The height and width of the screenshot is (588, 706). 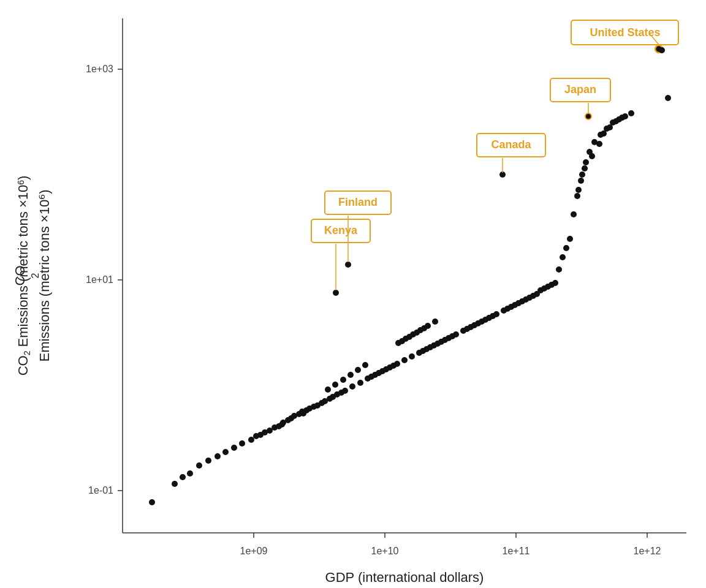 What do you see at coordinates (348, 265) in the screenshot?
I see `data-point-finland` at bounding box center [348, 265].